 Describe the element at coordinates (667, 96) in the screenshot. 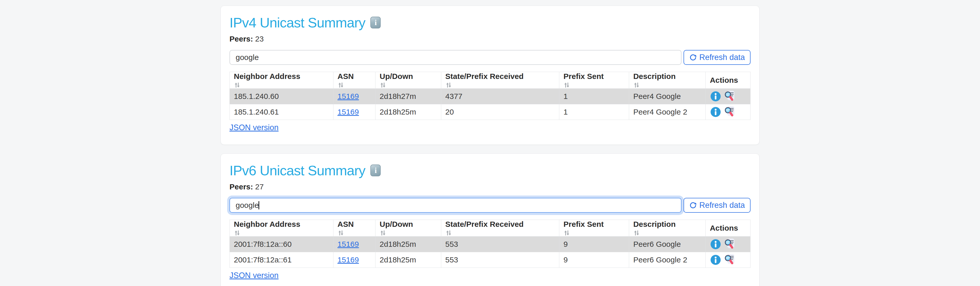

I see `description-cell: Peer4 Google` at that location.